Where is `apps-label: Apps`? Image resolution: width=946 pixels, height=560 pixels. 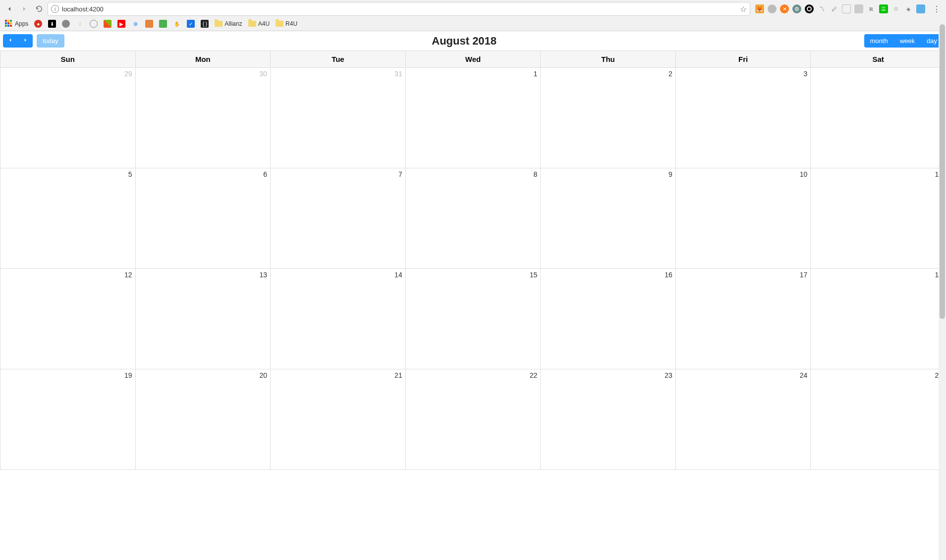
apps-label: Apps is located at coordinates (22, 24).